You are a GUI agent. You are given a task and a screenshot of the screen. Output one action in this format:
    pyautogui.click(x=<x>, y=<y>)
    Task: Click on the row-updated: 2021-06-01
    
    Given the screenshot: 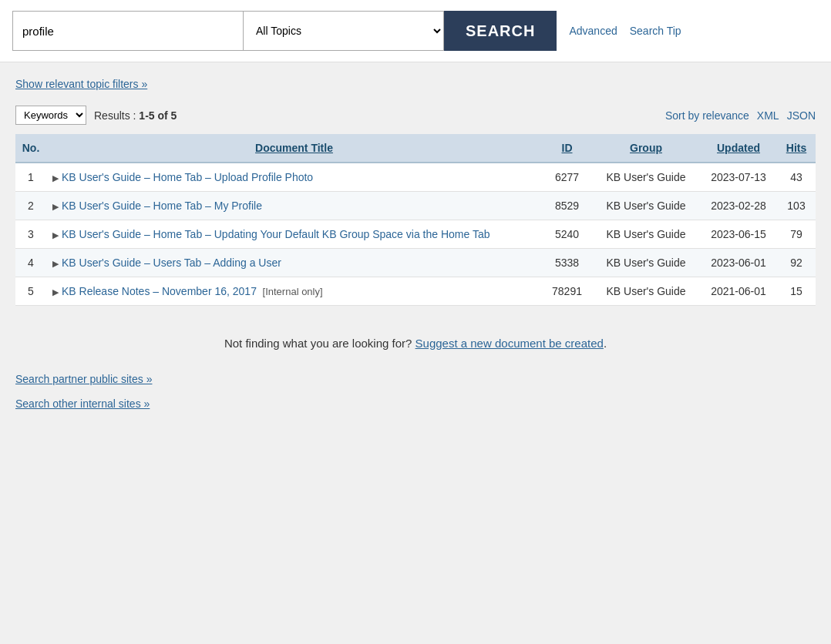 What is the action you would take?
    pyautogui.click(x=738, y=291)
    